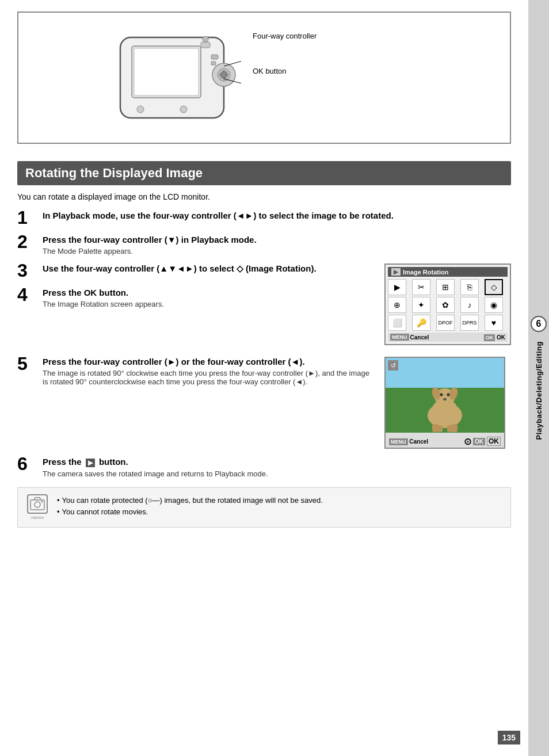 The image size is (549, 756). I want to click on camera-labels: Four-way controller OK button, so click(284, 54).